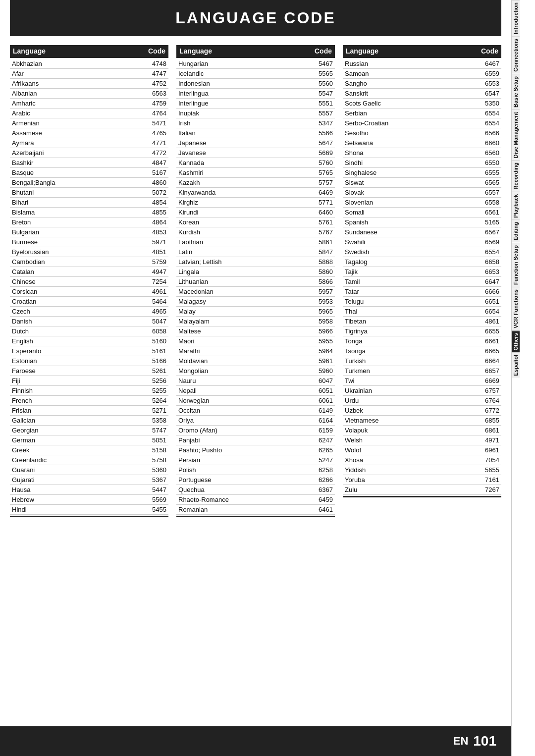 This screenshot has width=535, height=756. Describe the element at coordinates (241, 390) in the screenshot. I see `language-name: Nepali` at that location.